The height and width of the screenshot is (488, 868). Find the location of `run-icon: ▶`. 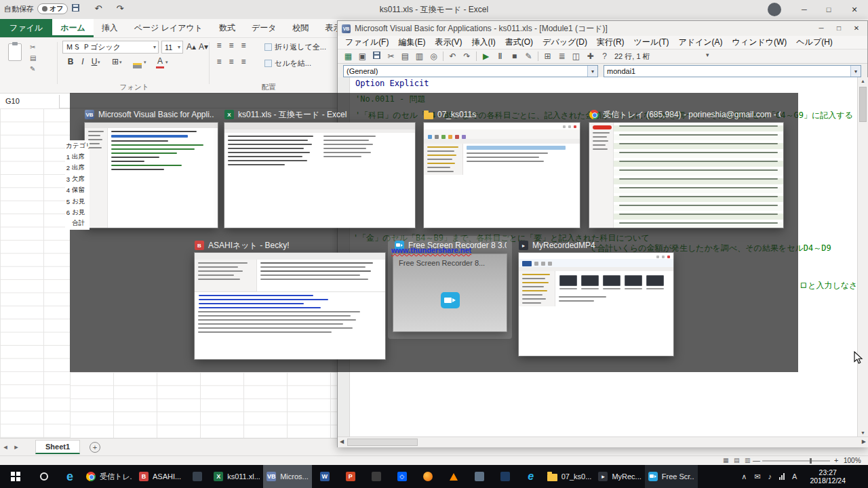

run-icon: ▶ is located at coordinates (486, 56).